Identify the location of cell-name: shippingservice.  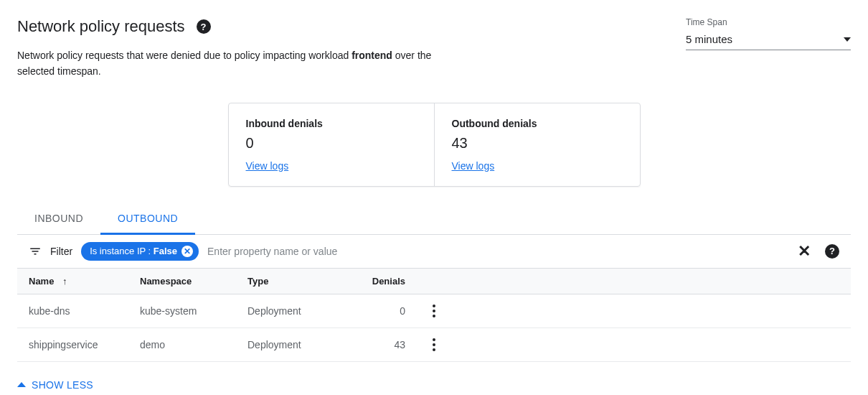
(85, 345).